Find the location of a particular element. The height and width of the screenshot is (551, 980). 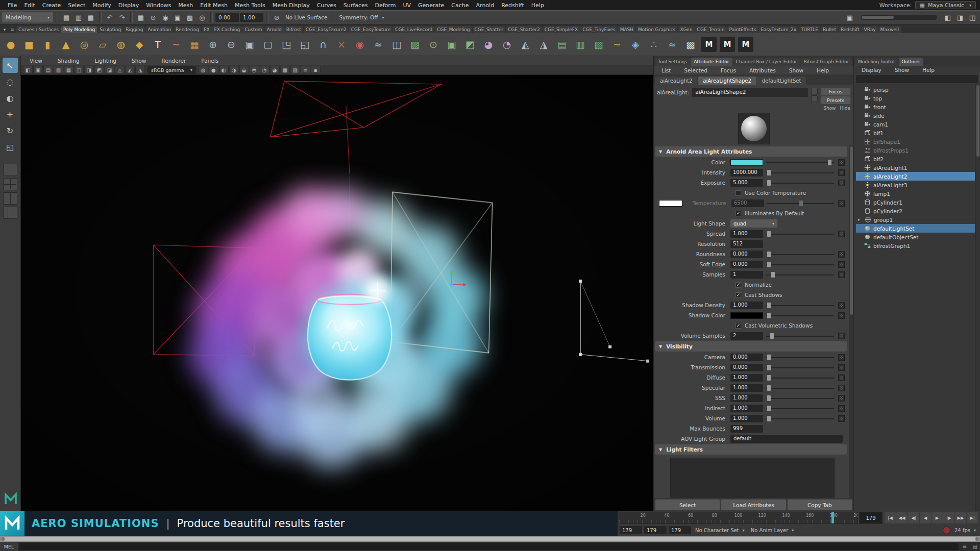

character-set-selector: No Character Set▾ is located at coordinates (720, 531).